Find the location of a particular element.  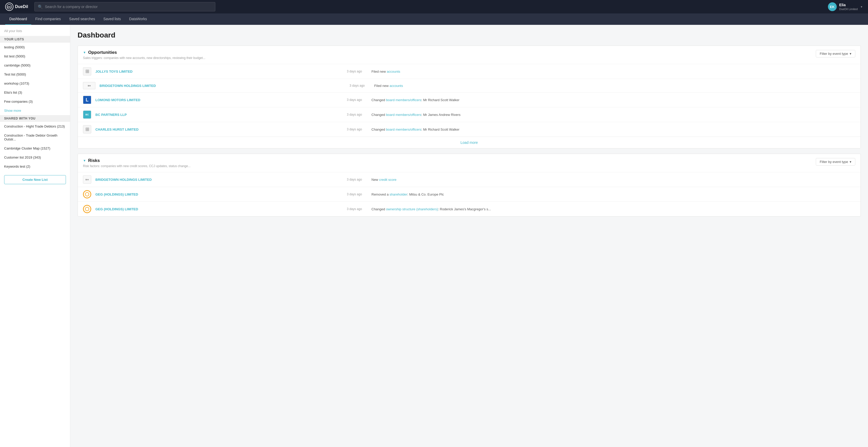

nav-item-find-companies: Find companies is located at coordinates (48, 19).